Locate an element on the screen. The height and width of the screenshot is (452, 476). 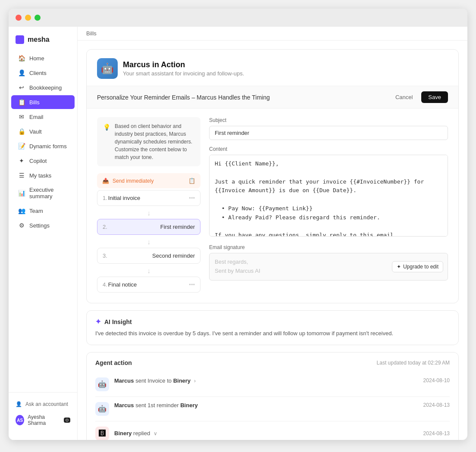
executive-summary-icon: 📊 is located at coordinates (22, 193).